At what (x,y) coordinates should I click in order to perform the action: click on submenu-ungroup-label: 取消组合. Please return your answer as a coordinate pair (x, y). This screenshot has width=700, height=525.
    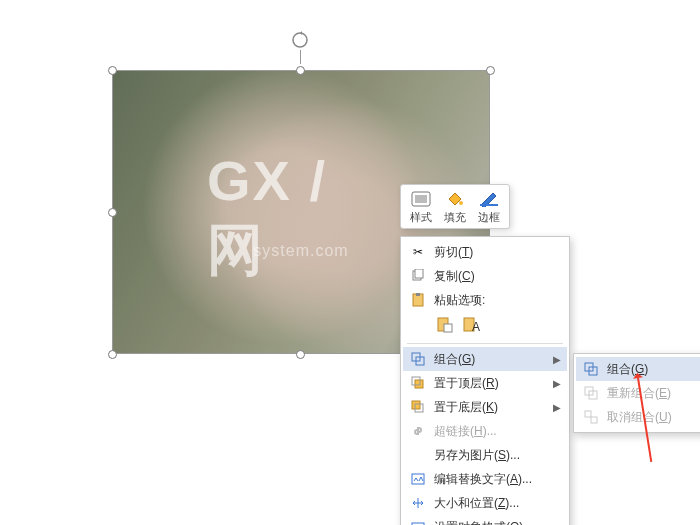
    Looking at the image, I should click on (631, 417).